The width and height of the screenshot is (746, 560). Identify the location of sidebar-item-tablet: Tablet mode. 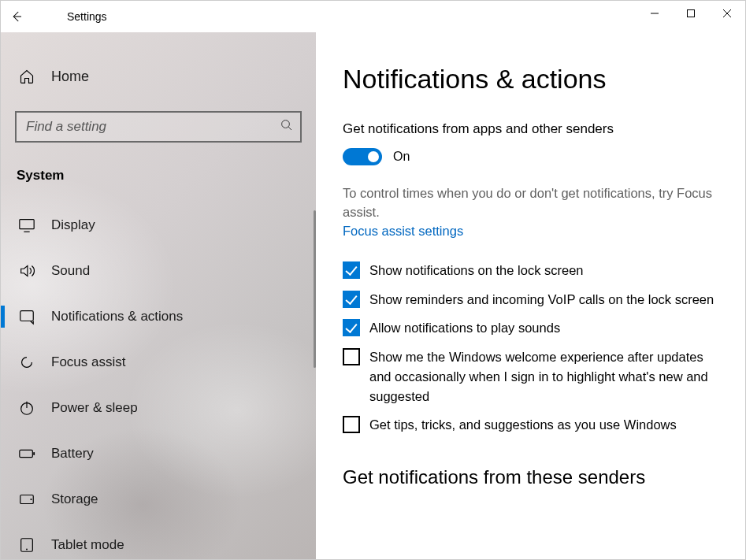
(158, 541).